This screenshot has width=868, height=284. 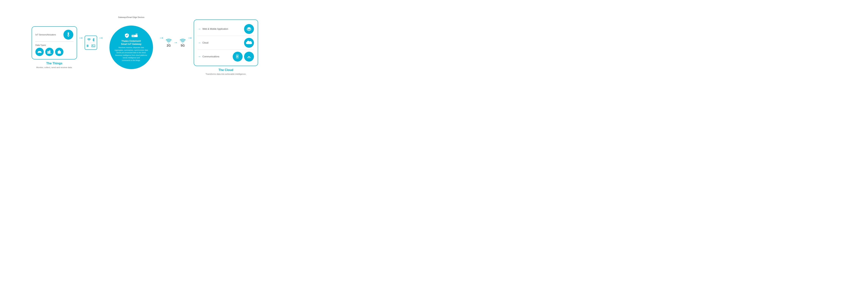 I want to click on arrow1: →, so click(x=81, y=47).